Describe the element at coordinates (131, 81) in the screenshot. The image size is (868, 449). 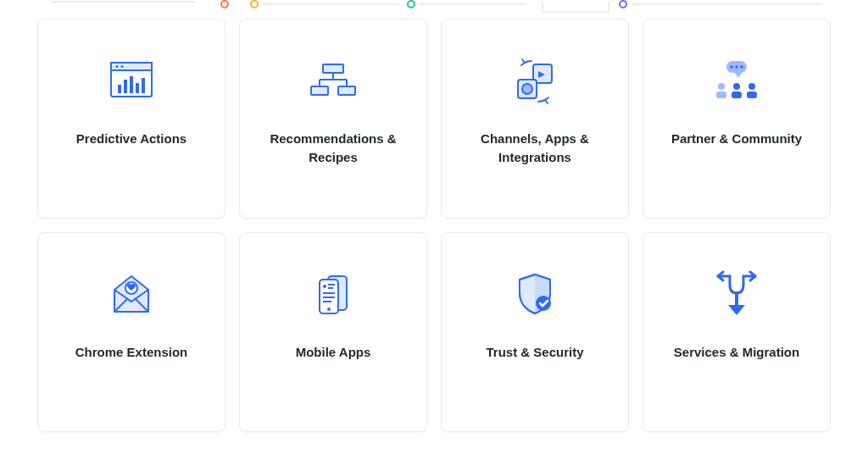
I see `chart-window-icon` at that location.